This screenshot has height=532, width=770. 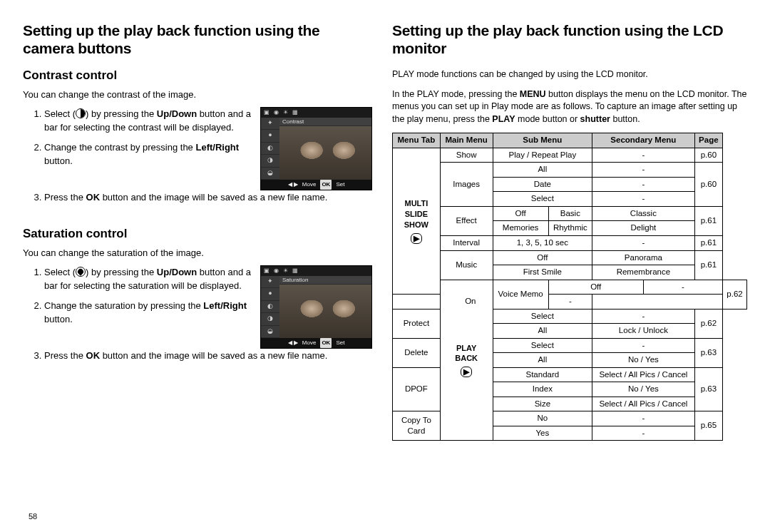 I want to click on cell: Index, so click(x=543, y=389).